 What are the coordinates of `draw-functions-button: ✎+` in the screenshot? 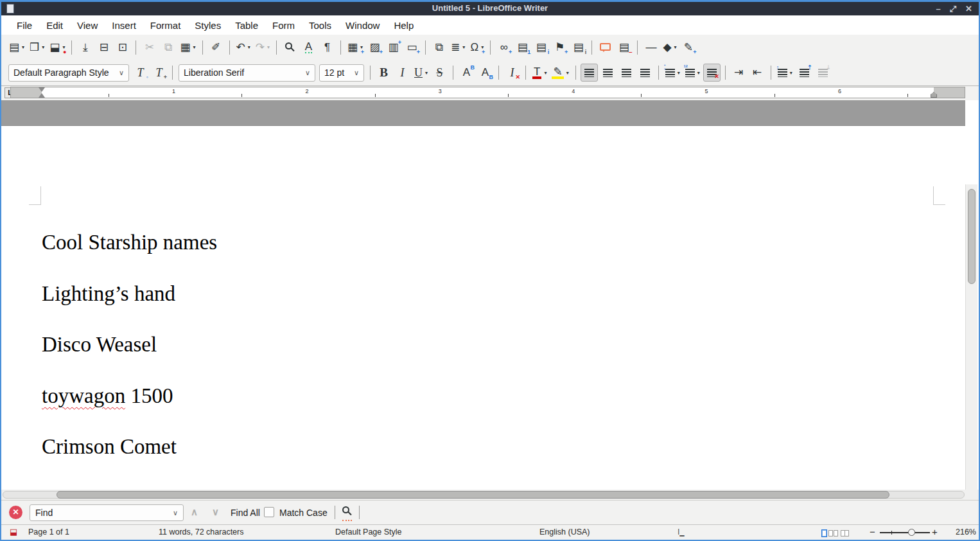 It's located at (688, 48).